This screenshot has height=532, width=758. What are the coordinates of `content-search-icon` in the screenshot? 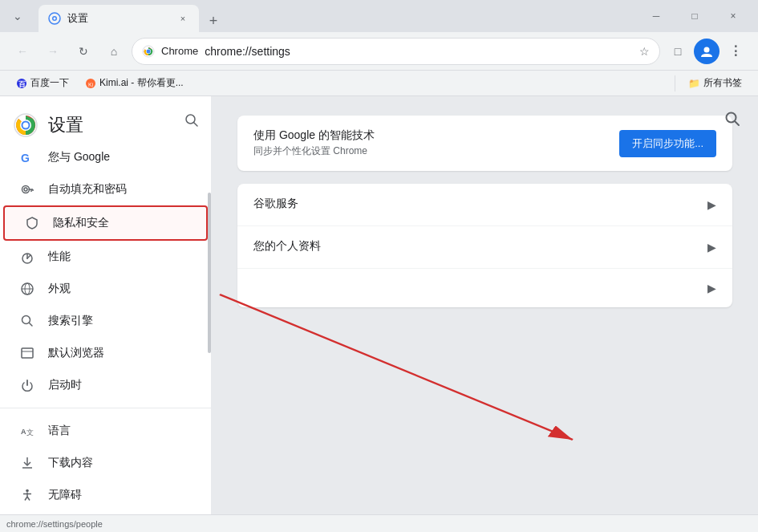 It's located at (732, 119).